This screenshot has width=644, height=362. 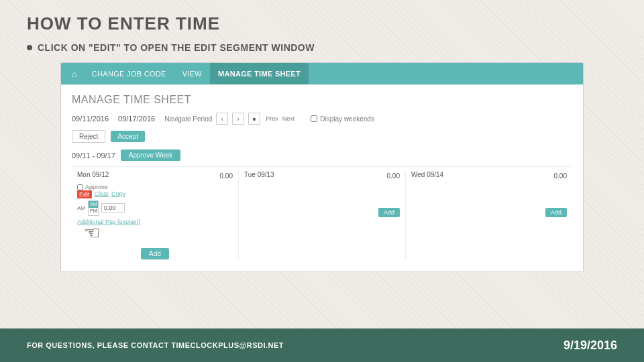 What do you see at coordinates (272, 119) in the screenshot?
I see `prev-label: Prev` at bounding box center [272, 119].